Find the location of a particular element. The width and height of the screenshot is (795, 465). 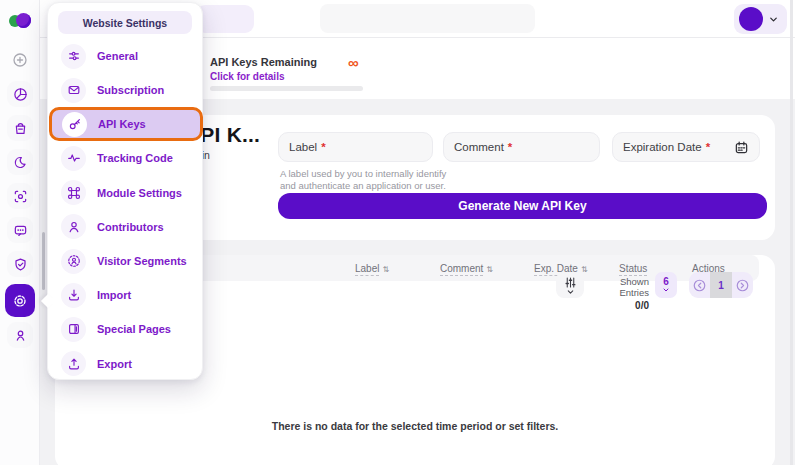

shown-entries: Shown Entries 0/0 is located at coordinates (621, 294).